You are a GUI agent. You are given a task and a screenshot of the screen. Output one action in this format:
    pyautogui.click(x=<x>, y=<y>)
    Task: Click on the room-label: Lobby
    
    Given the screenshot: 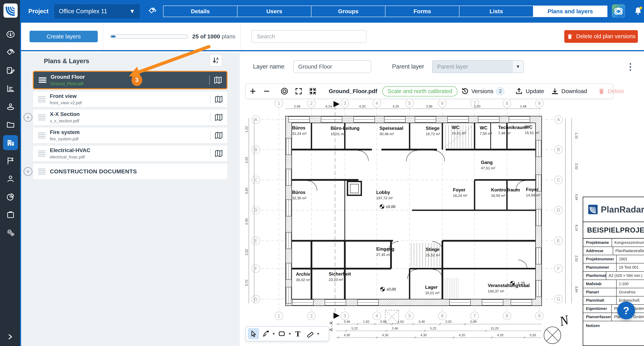 What is the action you would take?
    pyautogui.click(x=383, y=192)
    